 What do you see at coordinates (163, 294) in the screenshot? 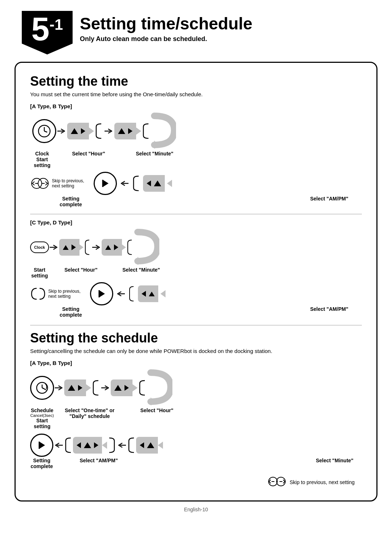
I see `gray-arrow-cd3` at bounding box center [163, 294].